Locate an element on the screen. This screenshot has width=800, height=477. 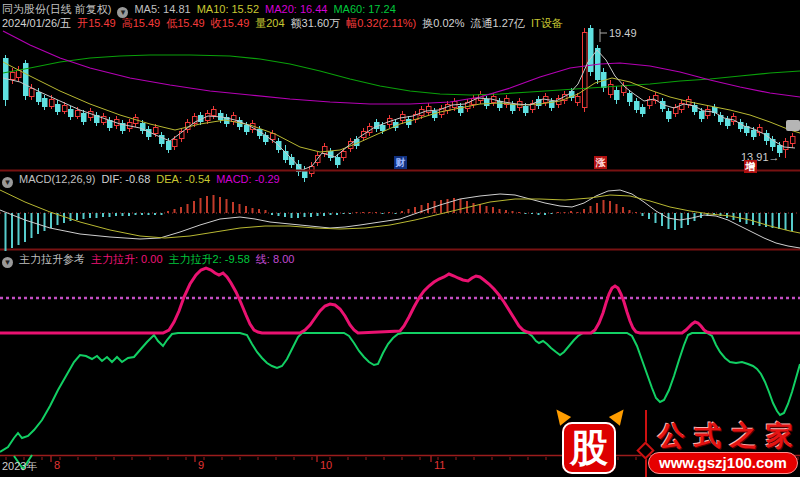
watermark-url: www.gszj100.com is located at coordinates (723, 463).